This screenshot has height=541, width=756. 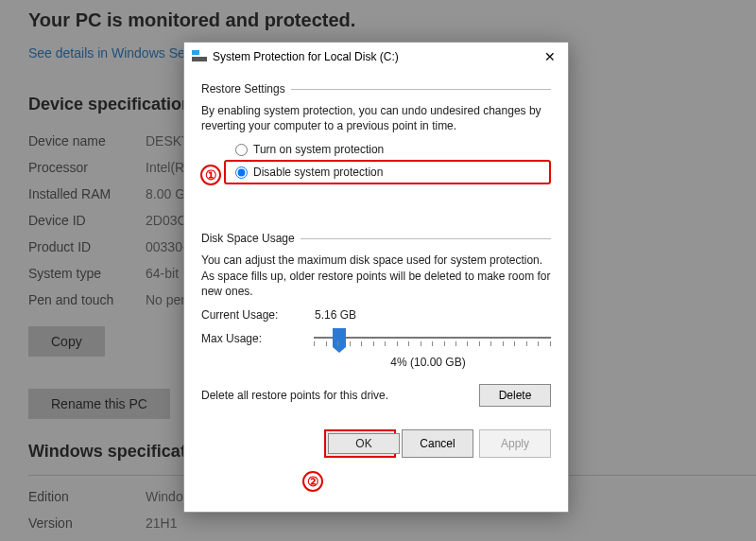 What do you see at coordinates (372, 57) in the screenshot?
I see `dialog-title: System Protection for Local Disk (C:)` at bounding box center [372, 57].